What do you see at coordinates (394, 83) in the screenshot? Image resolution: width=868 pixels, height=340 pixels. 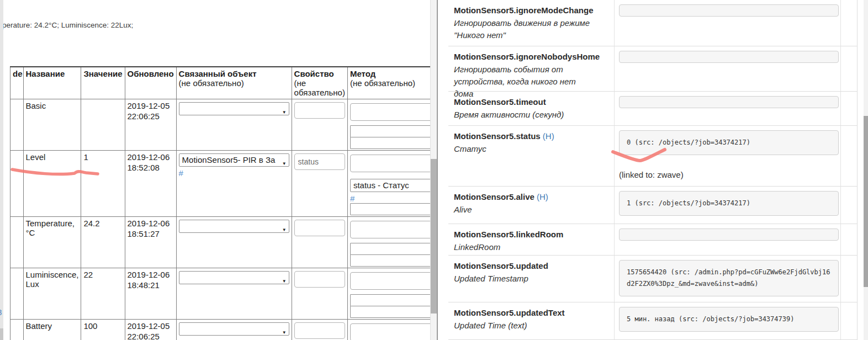 I see `column-header-method-note: (не обязательно)` at bounding box center [394, 83].